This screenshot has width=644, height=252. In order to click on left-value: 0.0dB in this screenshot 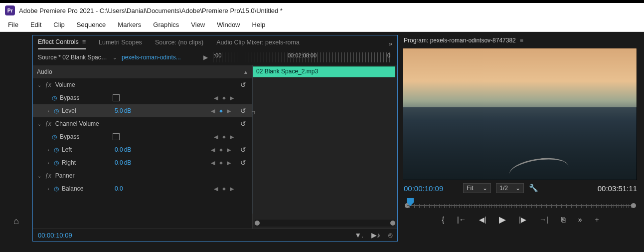, I will do `click(132, 150)`.